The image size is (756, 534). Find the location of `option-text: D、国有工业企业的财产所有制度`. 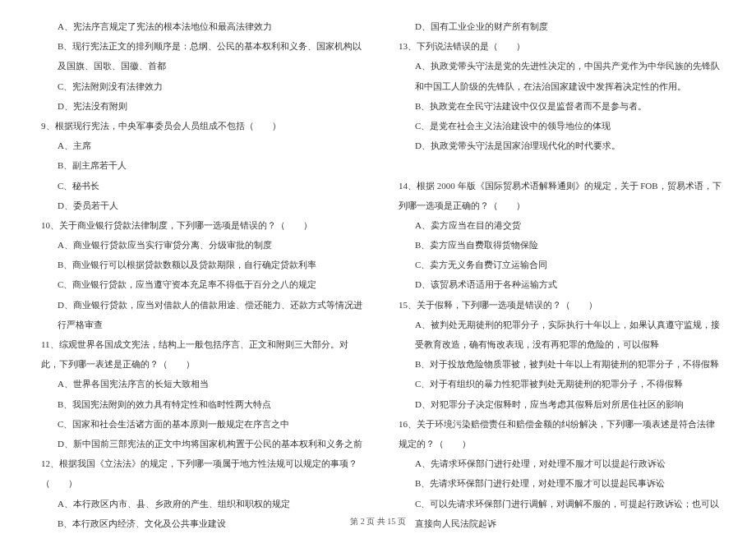

option-text: D、国有工业企业的财产所有制度 is located at coordinates (557, 26).